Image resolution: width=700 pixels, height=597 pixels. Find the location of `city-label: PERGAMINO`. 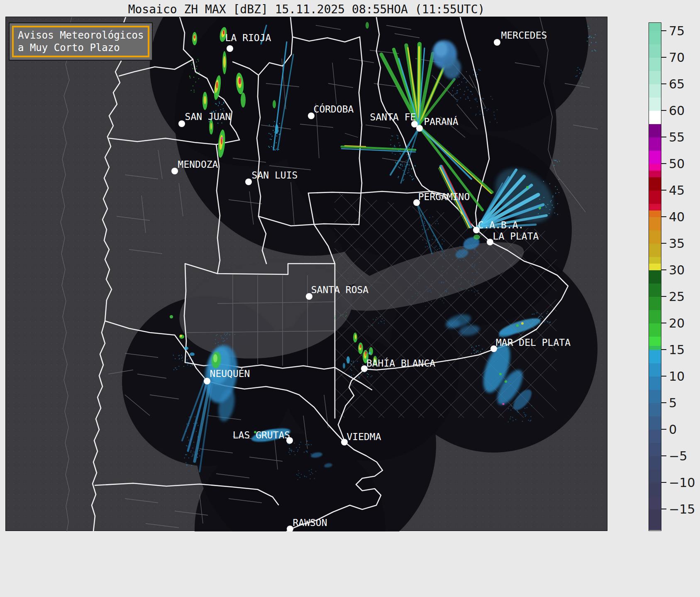

city-label: PERGAMINO is located at coordinates (444, 197).